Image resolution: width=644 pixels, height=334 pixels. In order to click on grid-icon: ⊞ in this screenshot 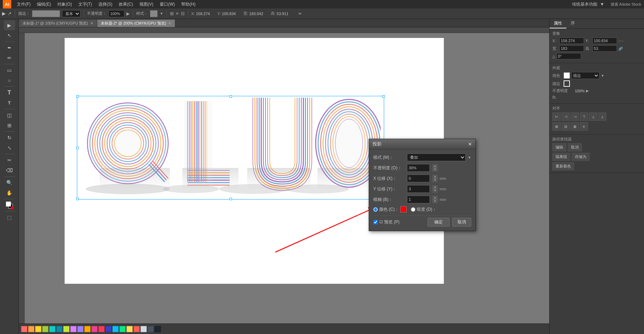, I will do `click(172, 13)`.